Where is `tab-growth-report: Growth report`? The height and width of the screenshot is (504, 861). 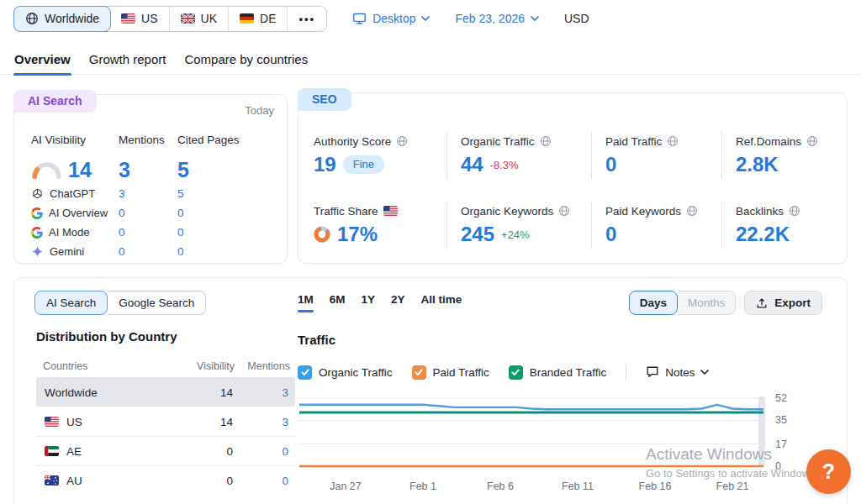 tab-growth-report: Growth report is located at coordinates (128, 60).